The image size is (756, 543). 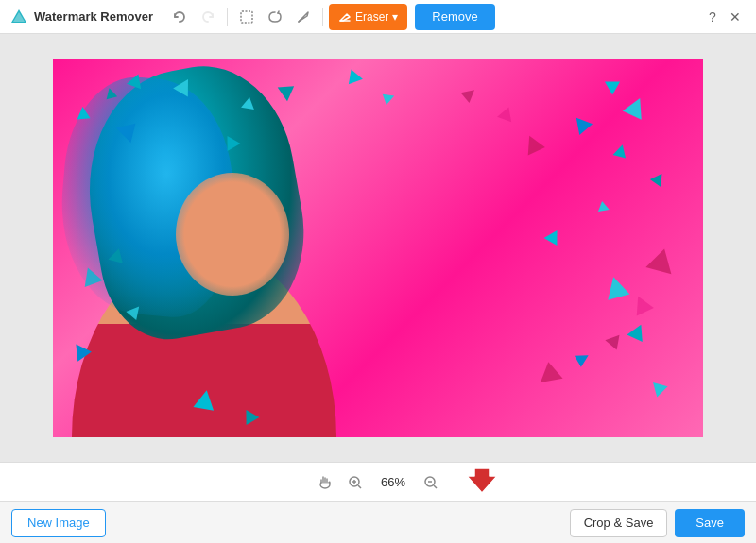 I want to click on undo-redo-group, so click(x=194, y=17).